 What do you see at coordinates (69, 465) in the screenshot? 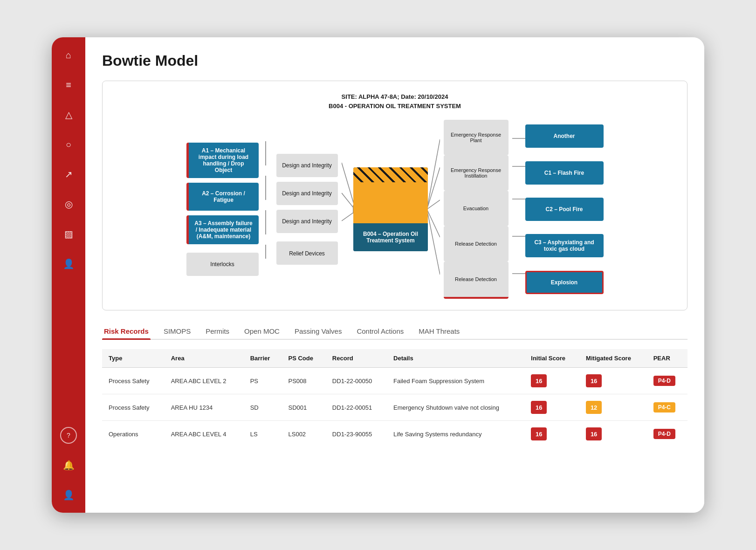
I see `bell-icon: 🔔` at bounding box center [69, 465].